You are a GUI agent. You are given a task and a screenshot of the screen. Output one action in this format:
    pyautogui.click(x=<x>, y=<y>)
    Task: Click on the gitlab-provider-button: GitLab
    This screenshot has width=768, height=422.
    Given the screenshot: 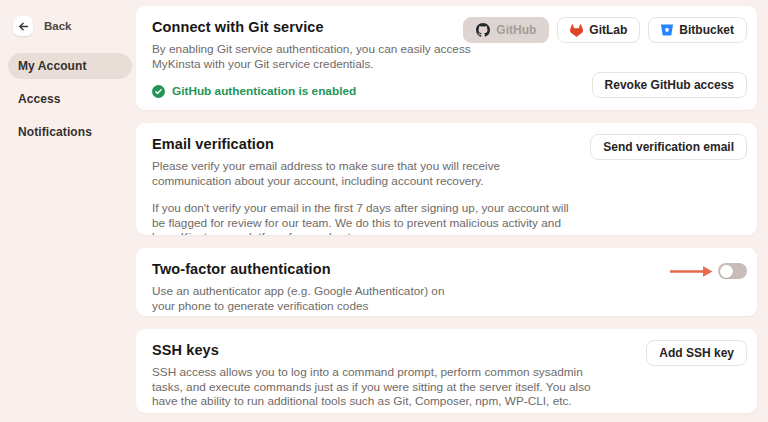 What is the action you would take?
    pyautogui.click(x=598, y=30)
    